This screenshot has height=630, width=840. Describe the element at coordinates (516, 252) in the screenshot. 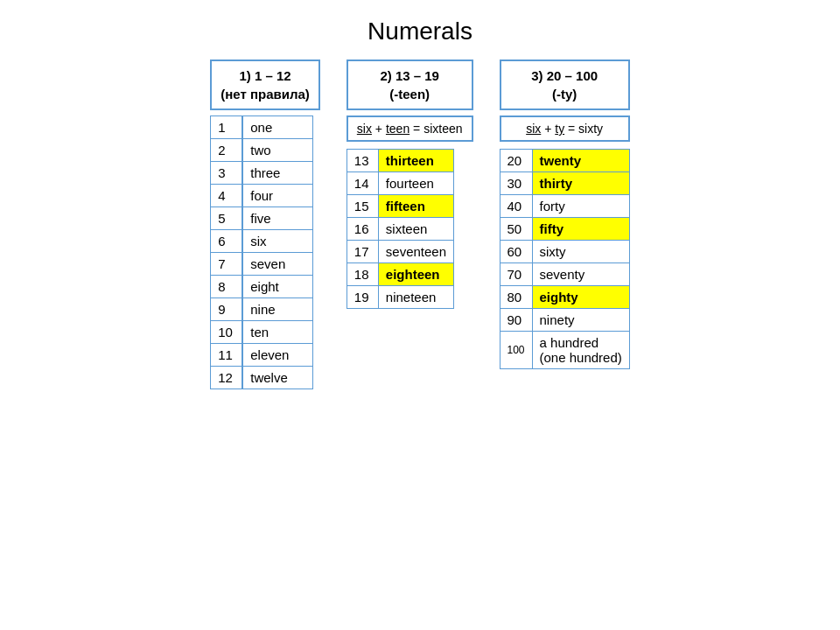

I see `table-row: 60` at that location.